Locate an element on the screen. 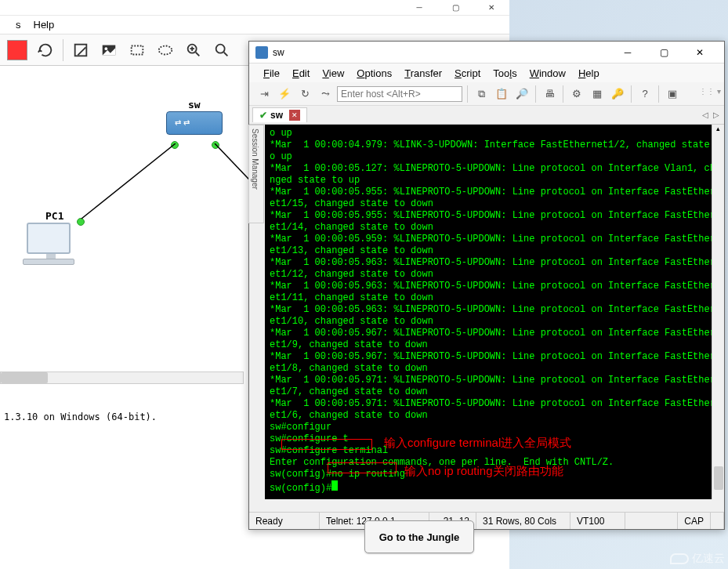  watermark-logo-icon is located at coordinates (679, 559).